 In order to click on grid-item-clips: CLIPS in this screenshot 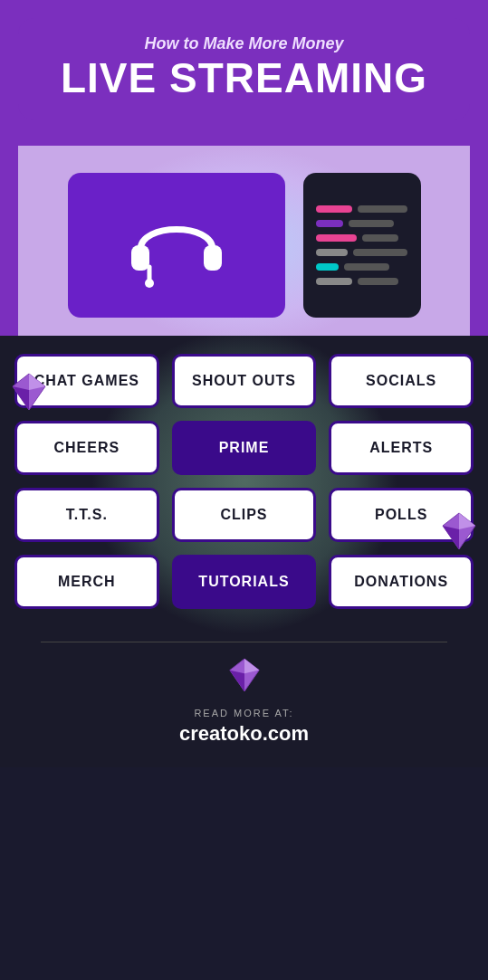, I will do `click(244, 515)`.